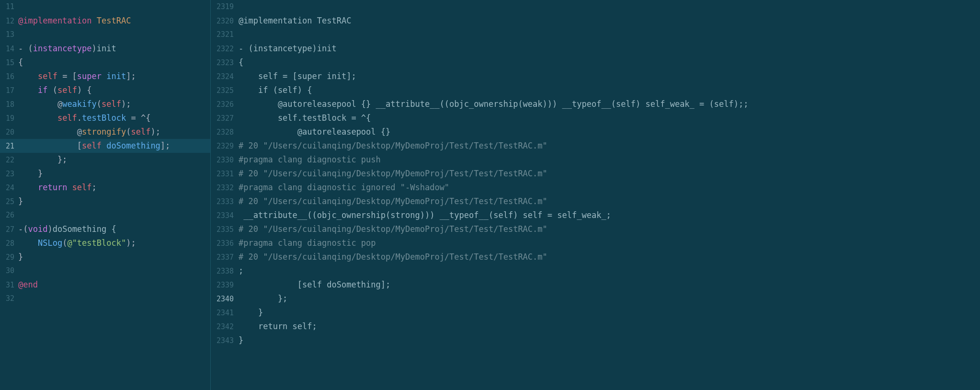 The image size is (980, 390). I want to click on code-line: 31@end, so click(105, 285).